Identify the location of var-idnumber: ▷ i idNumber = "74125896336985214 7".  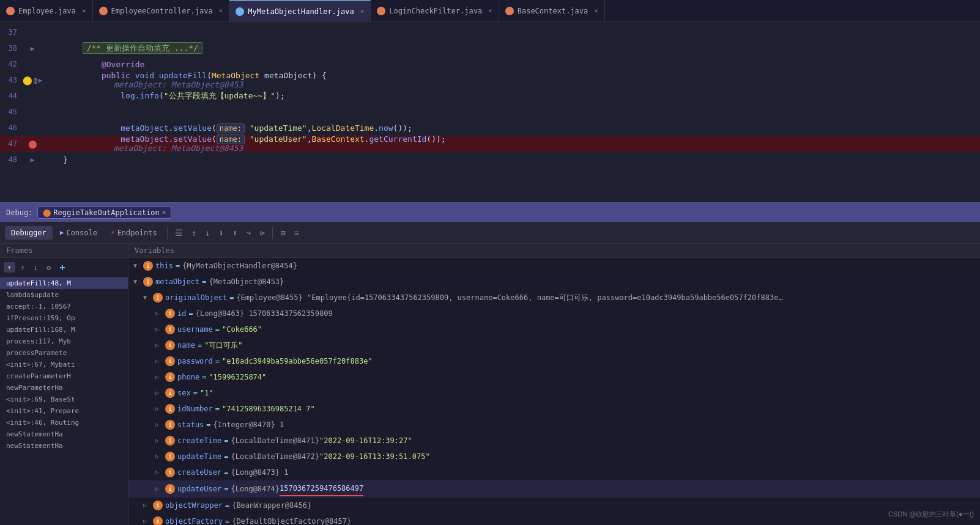
(554, 409).